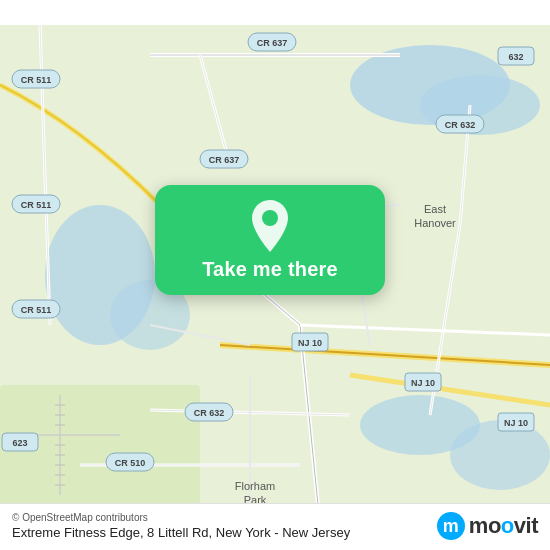 This screenshot has height=550, width=550. What do you see at coordinates (270, 270) in the screenshot?
I see `cta-label: Take me there` at bounding box center [270, 270].